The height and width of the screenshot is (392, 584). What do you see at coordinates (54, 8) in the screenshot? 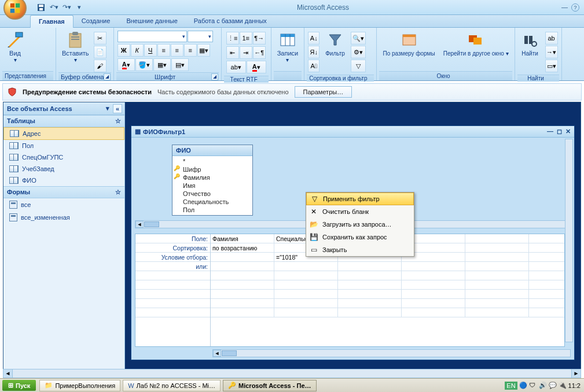
I see `undo-icon: ↶▾` at bounding box center [54, 8].